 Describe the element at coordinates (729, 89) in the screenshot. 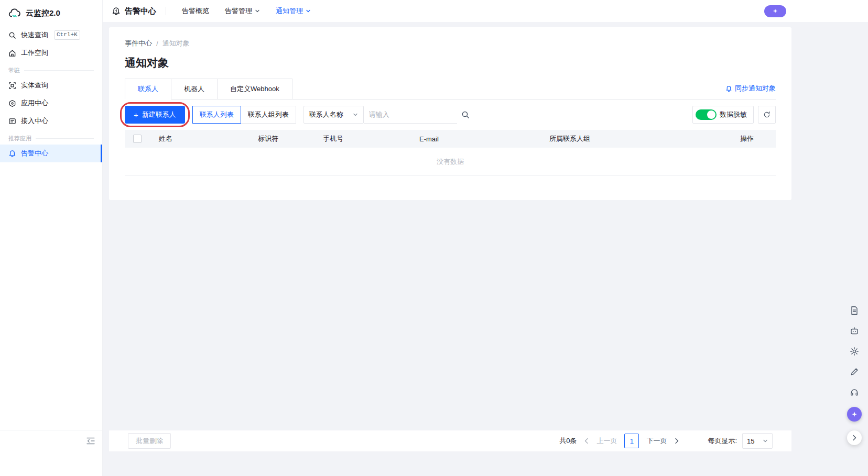

I see `sync-bell-icon` at that location.